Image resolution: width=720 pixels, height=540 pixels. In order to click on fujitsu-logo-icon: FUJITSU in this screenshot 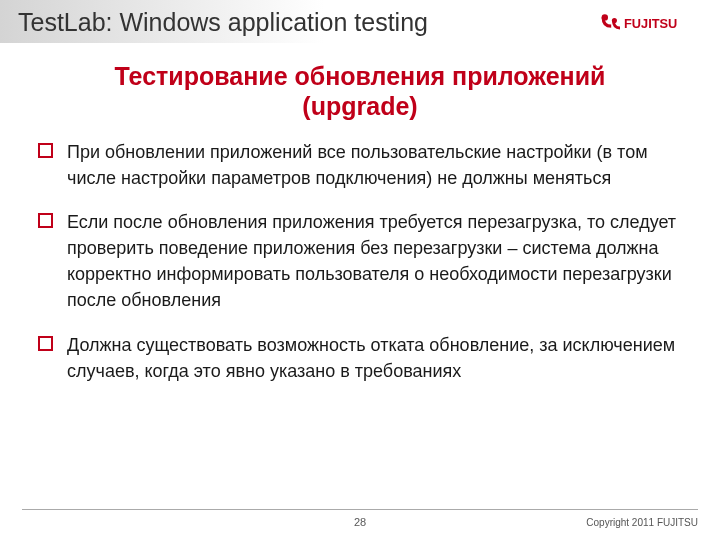, I will do `click(648, 23)`.